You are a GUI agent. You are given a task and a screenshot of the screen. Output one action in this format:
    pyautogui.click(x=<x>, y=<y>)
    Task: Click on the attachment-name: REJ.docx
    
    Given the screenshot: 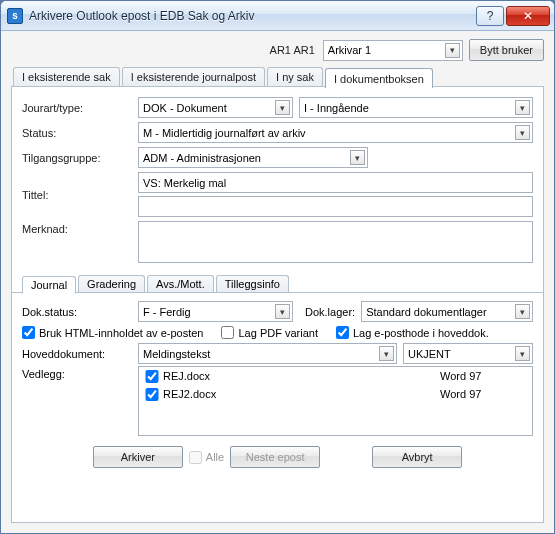 What is the action you would take?
    pyautogui.click(x=302, y=376)
    